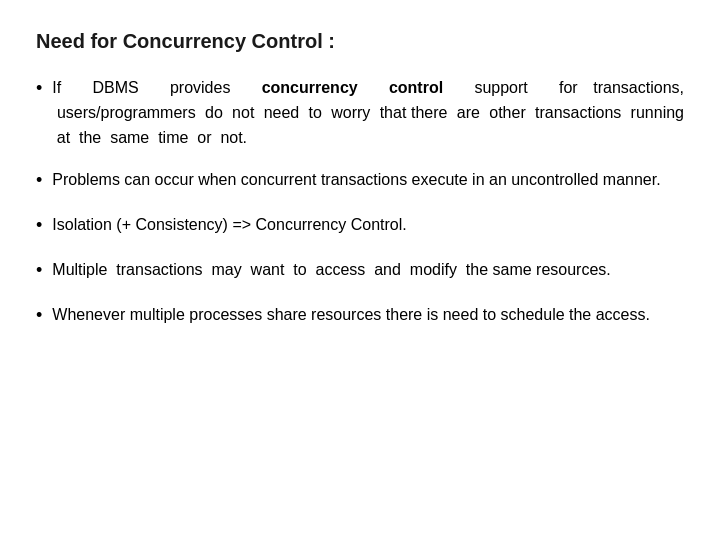  I want to click on bold-concurrency: concurrency control, so click(353, 88).